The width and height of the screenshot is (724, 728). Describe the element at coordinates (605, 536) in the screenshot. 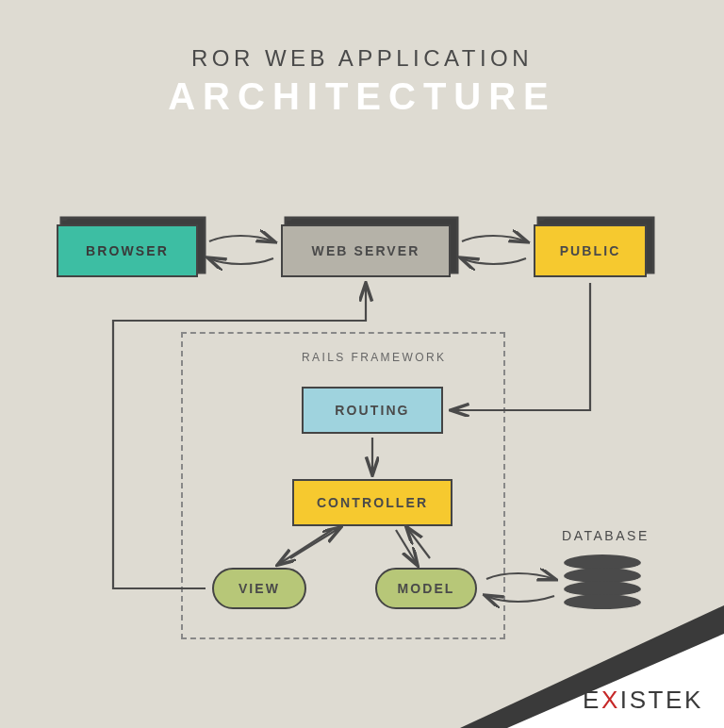

I see `node-database-label: DATABASE` at that location.